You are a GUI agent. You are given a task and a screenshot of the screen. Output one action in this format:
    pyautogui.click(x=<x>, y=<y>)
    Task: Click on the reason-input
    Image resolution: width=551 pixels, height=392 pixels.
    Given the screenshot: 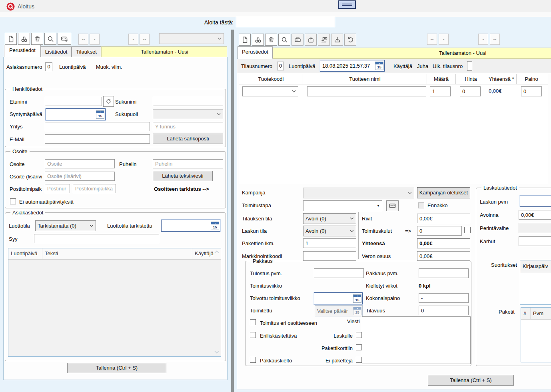 What is the action you would take?
    pyautogui.click(x=97, y=238)
    